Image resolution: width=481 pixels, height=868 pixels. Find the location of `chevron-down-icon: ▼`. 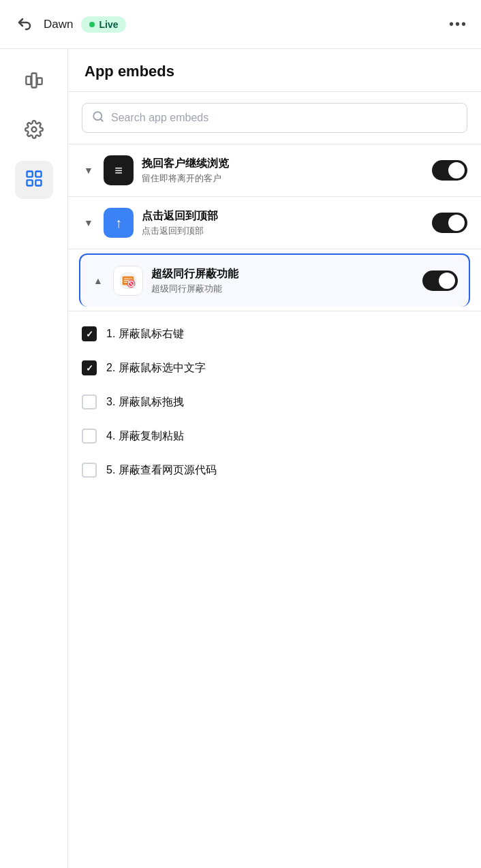

chevron-down-icon: ▼ is located at coordinates (89, 170).